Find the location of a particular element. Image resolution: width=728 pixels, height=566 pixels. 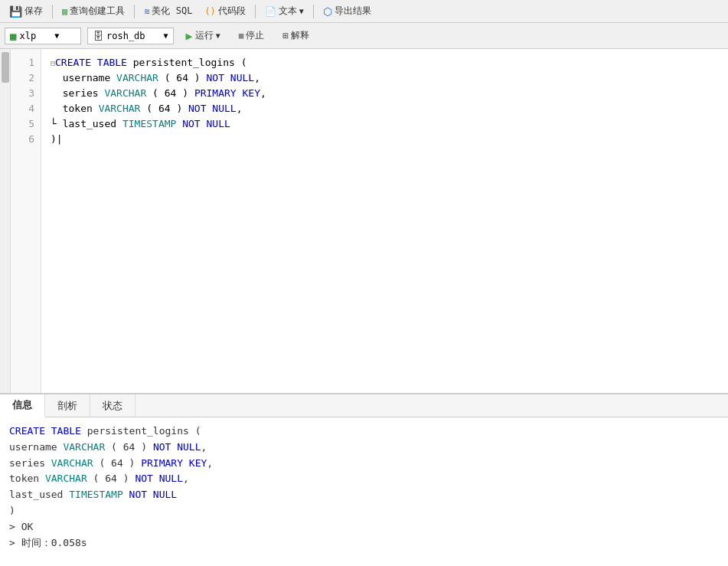

bottom-tab-剖析: 剖析 is located at coordinates (67, 406).